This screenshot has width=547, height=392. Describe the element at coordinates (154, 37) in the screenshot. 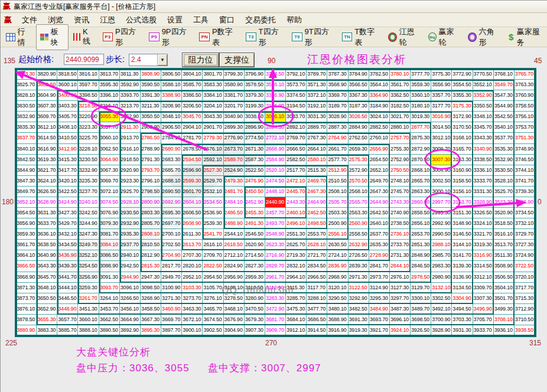

I see `p9-square-icon: P9` at that location.